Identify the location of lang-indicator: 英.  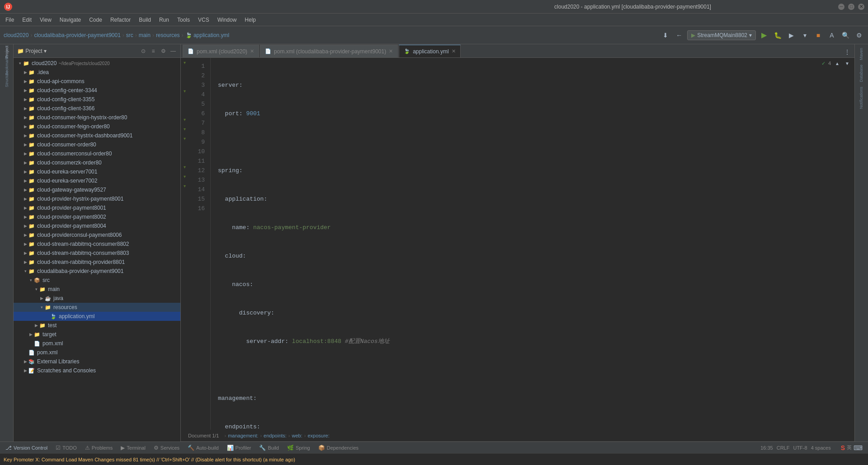
(849, 447).